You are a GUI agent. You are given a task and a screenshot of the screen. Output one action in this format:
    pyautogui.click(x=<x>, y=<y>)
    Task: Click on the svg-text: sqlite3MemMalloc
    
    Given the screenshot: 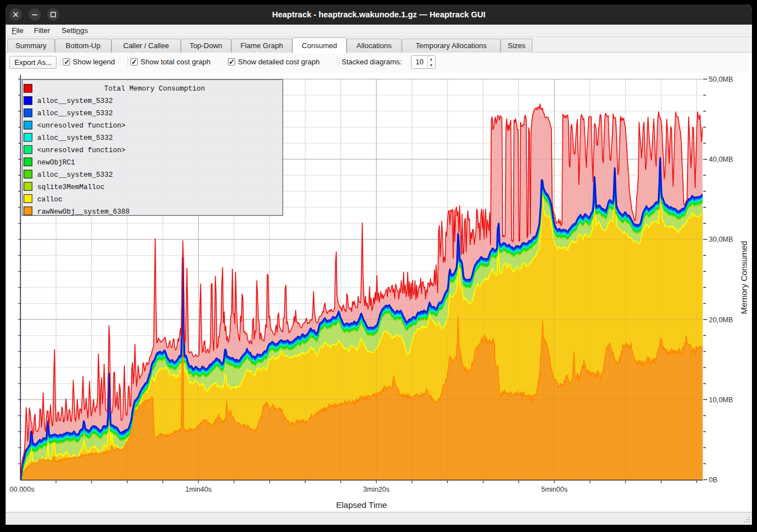 What is the action you would take?
    pyautogui.click(x=71, y=187)
    